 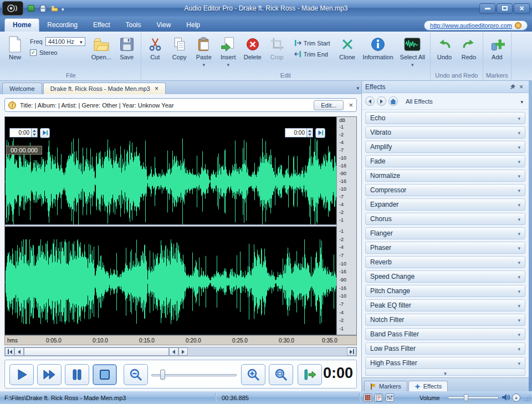 I want to click on tab-view: View, so click(x=164, y=25).